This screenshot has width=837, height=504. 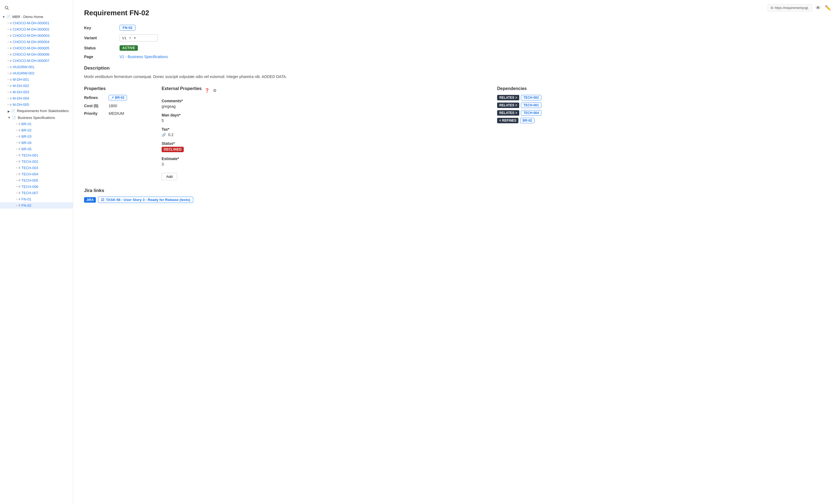 What do you see at coordinates (37, 23) in the screenshot?
I see `sidebar-item-CHOCO-M-DH-000001: • ≡ CHOCO-M-DH-000001` at bounding box center [37, 23].